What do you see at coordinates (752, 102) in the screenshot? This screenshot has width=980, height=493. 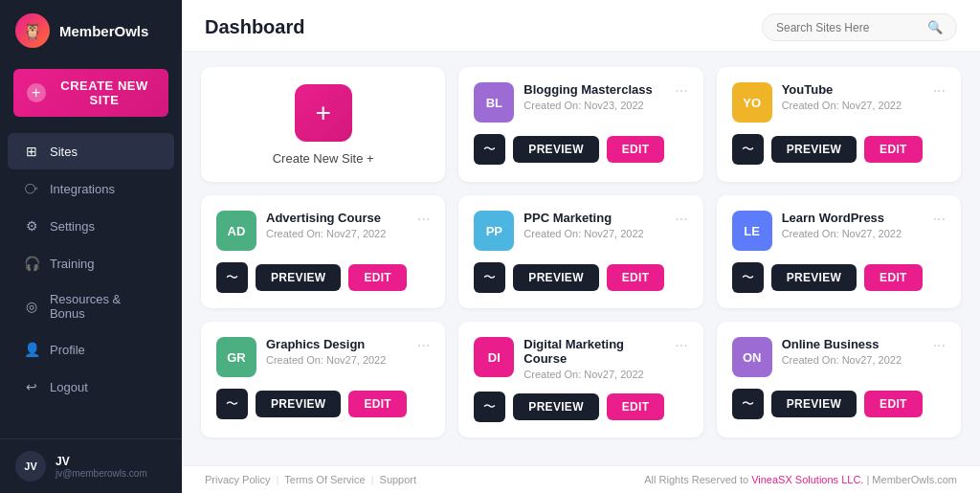 I see `card-thumb: YO` at bounding box center [752, 102].